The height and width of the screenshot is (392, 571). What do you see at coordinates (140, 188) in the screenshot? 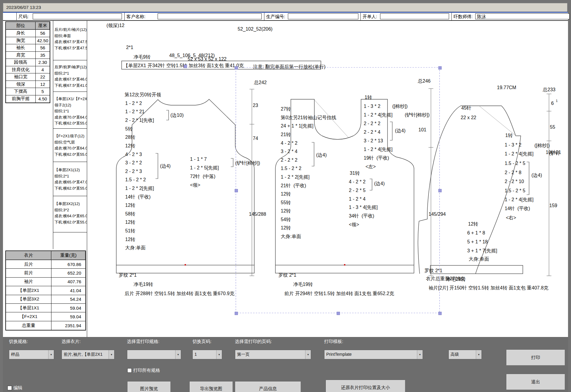
I see `diagram-annotation: 1 - 2 * 2[先摇]` at bounding box center [140, 188].